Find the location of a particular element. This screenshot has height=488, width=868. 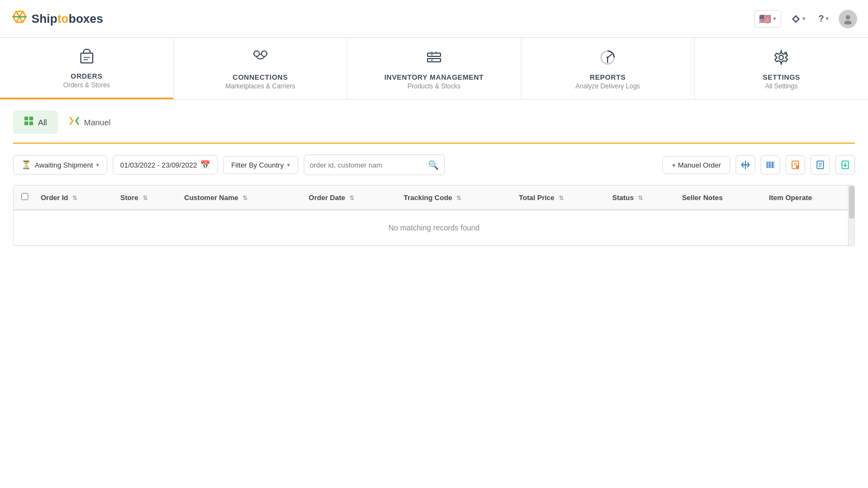

th-customer-name-label: Customer Name is located at coordinates (212, 197).